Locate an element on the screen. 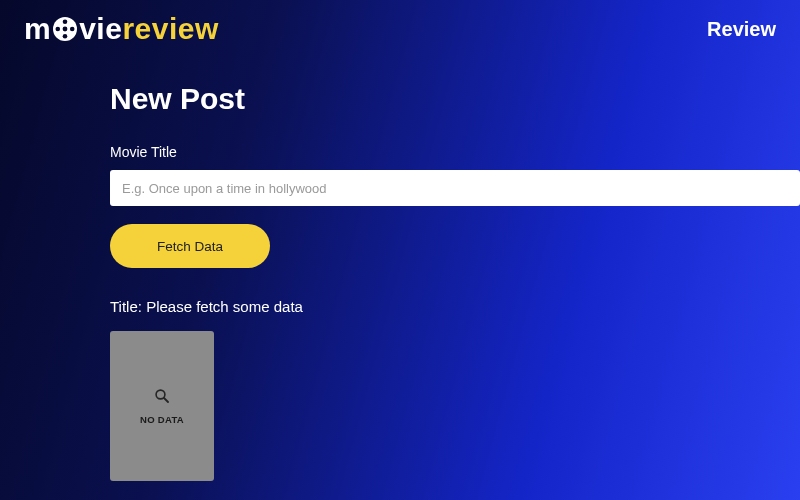 This screenshot has height=500, width=800. logo-text-review: review is located at coordinates (170, 29).